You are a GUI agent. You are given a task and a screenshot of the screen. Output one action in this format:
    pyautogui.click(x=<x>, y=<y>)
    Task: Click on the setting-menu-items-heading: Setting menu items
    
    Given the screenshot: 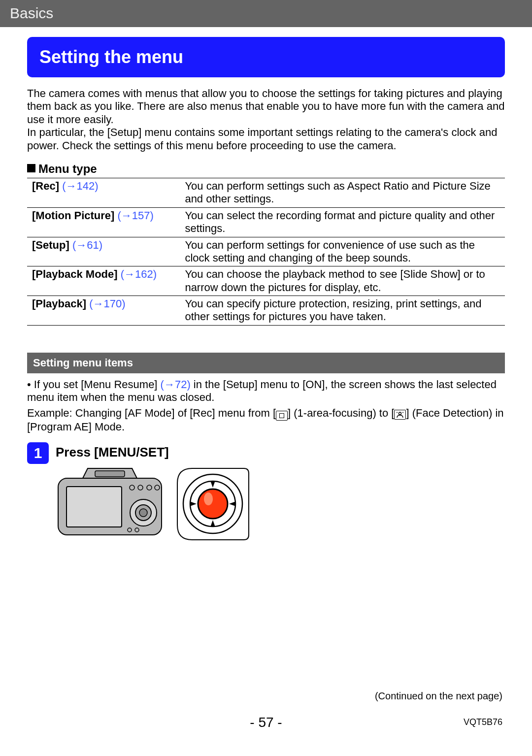 What is the action you would take?
    pyautogui.click(x=266, y=363)
    